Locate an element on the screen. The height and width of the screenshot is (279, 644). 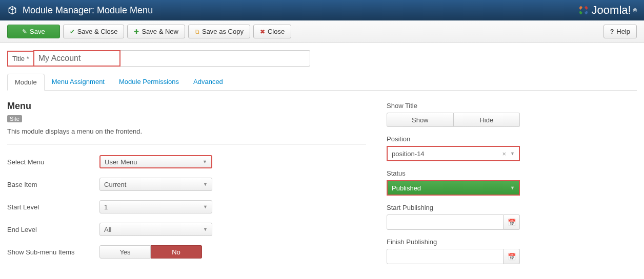
label-base-item: Base Item is located at coordinates (53, 184).